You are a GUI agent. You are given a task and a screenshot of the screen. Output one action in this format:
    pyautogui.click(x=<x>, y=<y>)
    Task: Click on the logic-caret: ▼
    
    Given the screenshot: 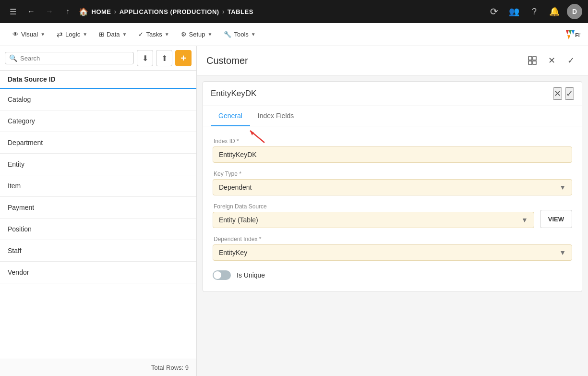 What is the action you would take?
    pyautogui.click(x=85, y=35)
    